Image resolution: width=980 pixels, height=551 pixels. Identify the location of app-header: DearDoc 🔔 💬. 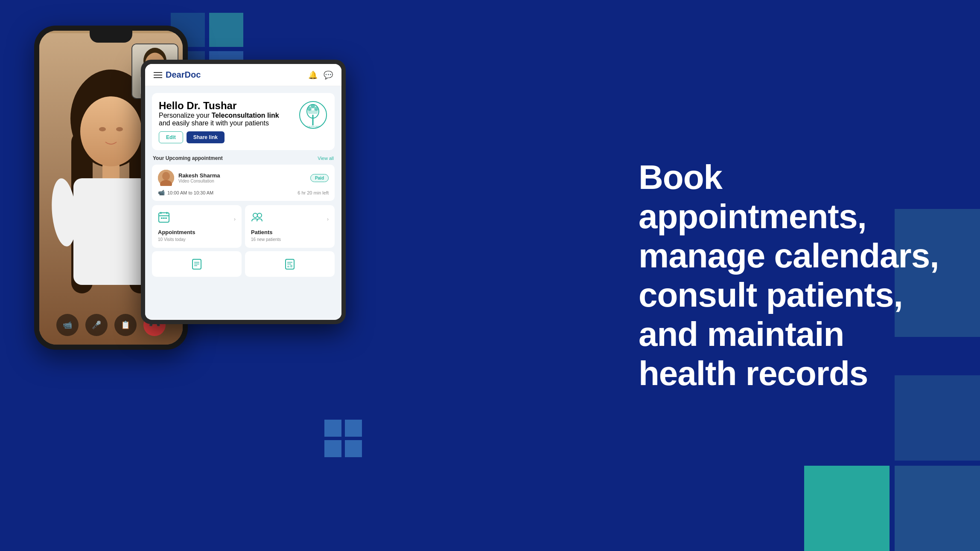
(243, 75).